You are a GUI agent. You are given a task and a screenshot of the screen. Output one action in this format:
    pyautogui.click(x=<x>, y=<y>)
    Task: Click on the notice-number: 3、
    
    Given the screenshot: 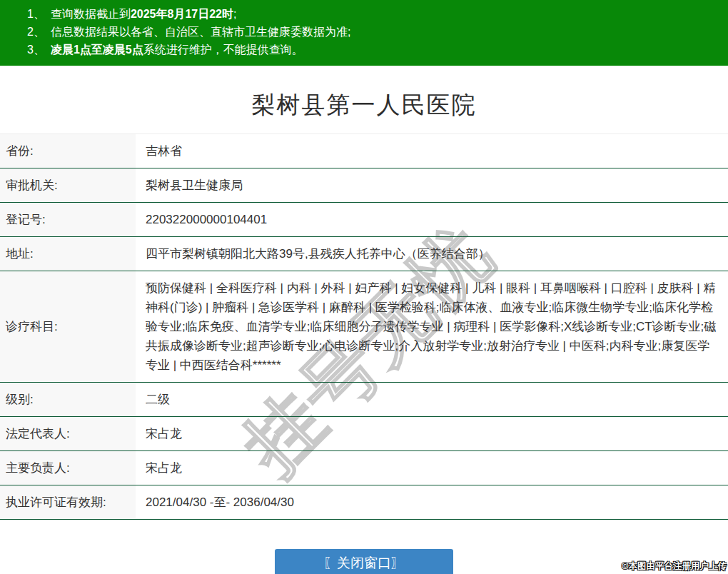 What is the action you would take?
    pyautogui.click(x=36, y=50)
    